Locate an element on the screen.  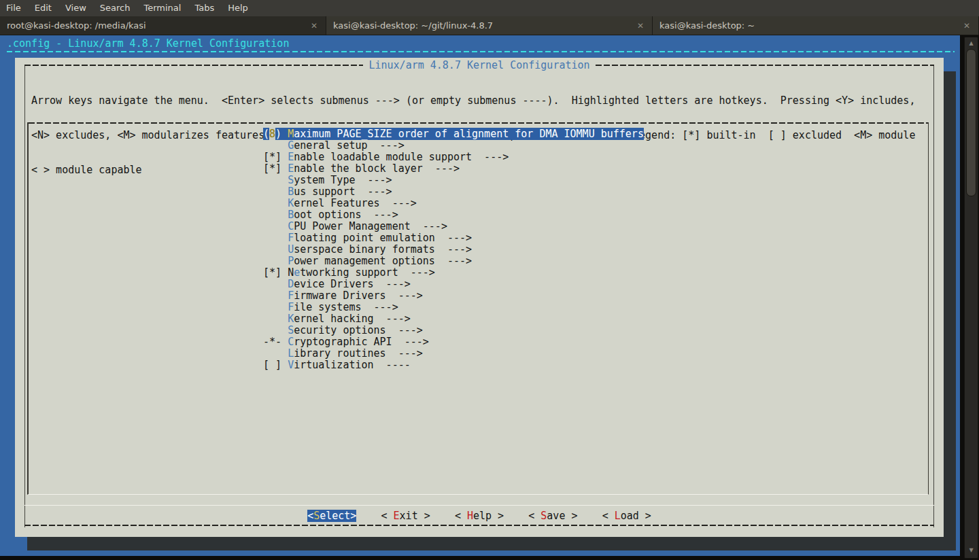
menu-item: File systems ---> is located at coordinates (479, 307).